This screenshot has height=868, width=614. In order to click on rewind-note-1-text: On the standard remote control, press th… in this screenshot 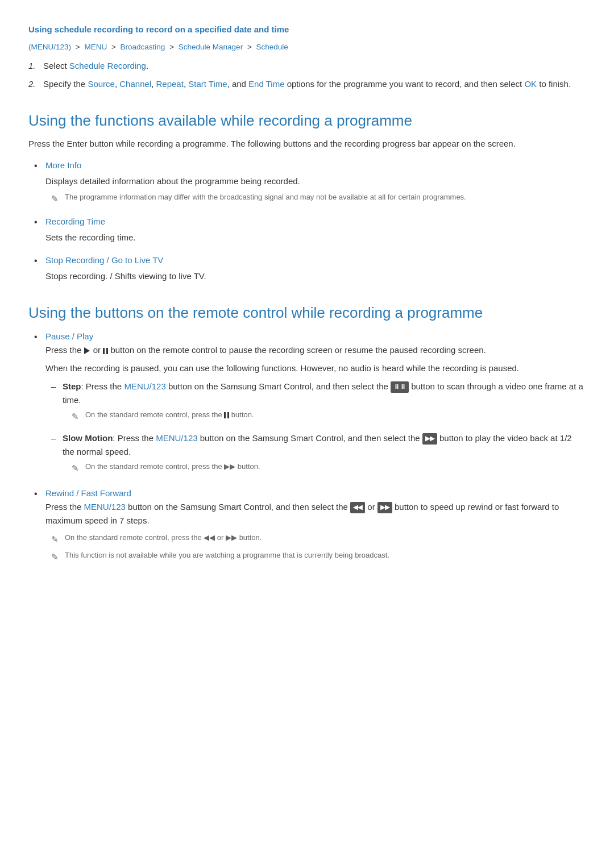, I will do `click(163, 538)`.